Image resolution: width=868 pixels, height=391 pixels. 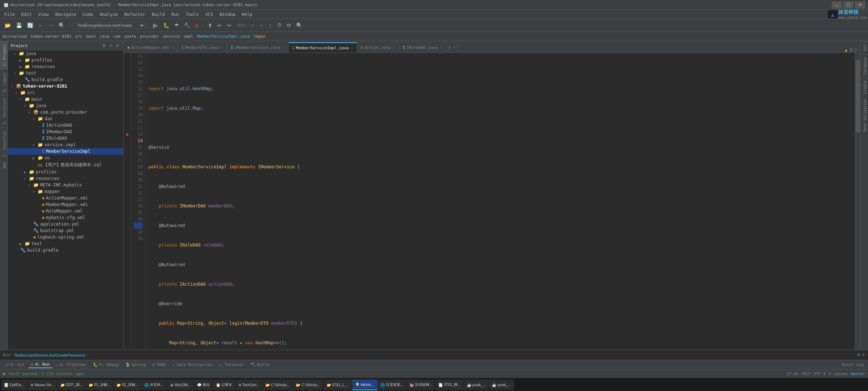 I want to click on git-push-button: ↑, so click(x=271, y=25).